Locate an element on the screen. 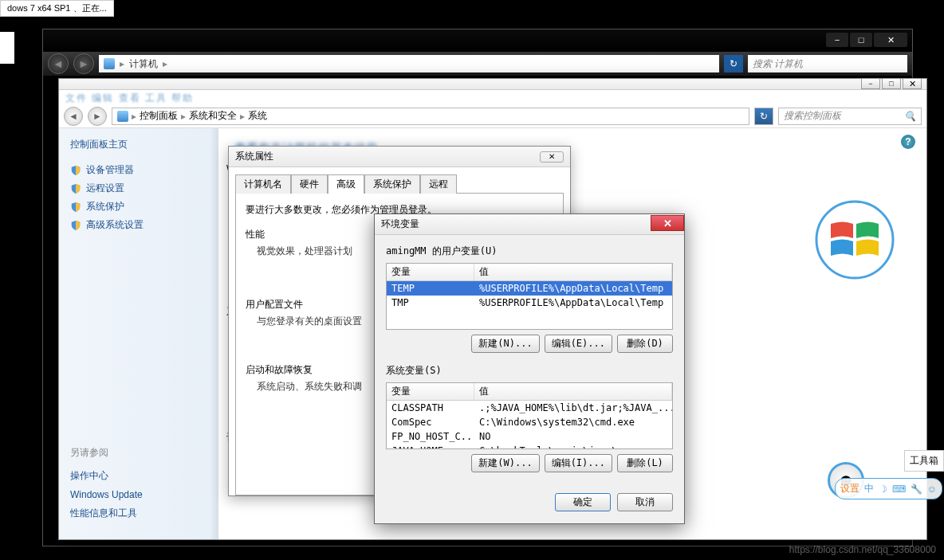 Image resolution: width=944 pixels, height=560 pixels. user-vars-table: 变量 值 TEMP%USERPROFILE%\AppData\Local\Tem… is located at coordinates (529, 296).